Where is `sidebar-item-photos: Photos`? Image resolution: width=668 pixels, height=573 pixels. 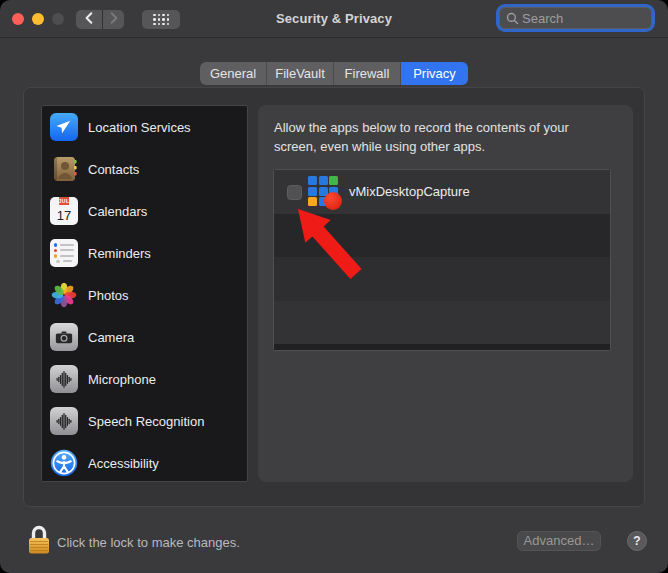
sidebar-item-photos: Photos is located at coordinates (144, 295).